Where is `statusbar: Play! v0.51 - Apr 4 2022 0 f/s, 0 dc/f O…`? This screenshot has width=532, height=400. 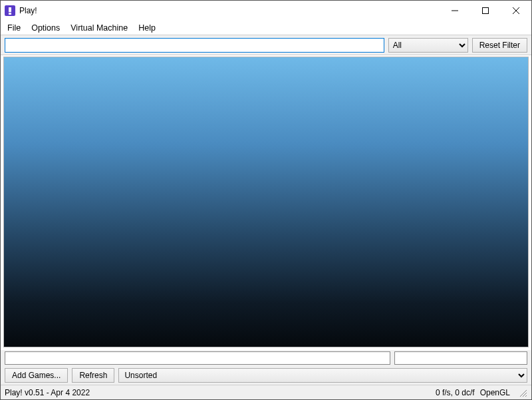 statusbar: Play! v0.51 - Apr 4 2022 0 f/s, 0 dc/f O… is located at coordinates (266, 392).